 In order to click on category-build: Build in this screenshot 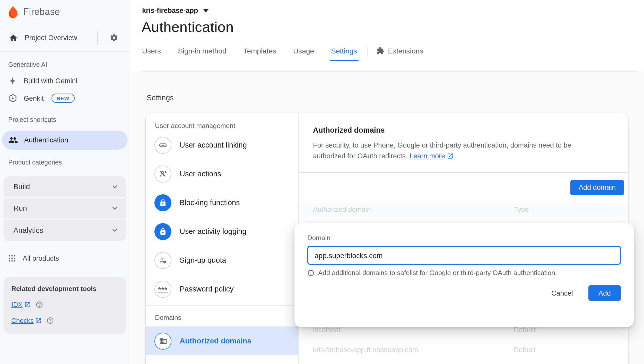, I will do `click(65, 187)`.